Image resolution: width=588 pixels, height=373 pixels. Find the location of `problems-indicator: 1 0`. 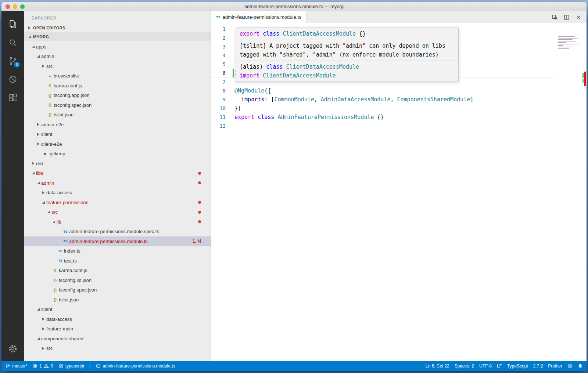

problems-indicator: 1 0 is located at coordinates (43, 366).